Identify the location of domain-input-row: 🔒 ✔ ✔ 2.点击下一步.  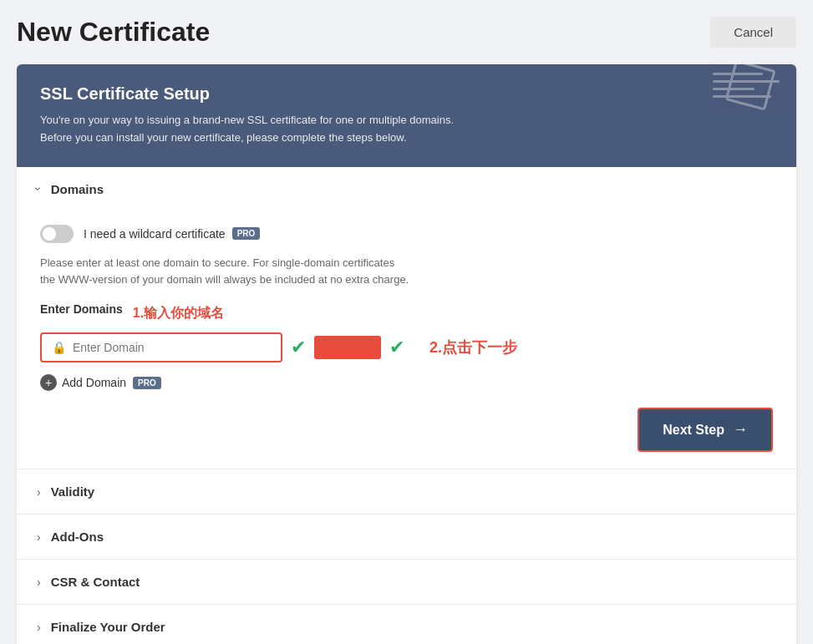
(406, 347).